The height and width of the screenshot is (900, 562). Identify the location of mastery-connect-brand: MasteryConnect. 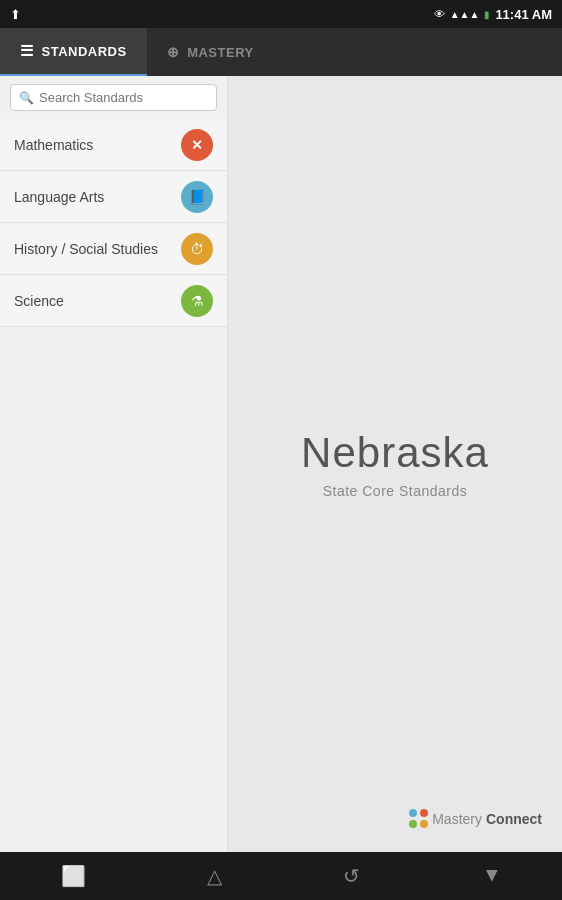
(476, 818).